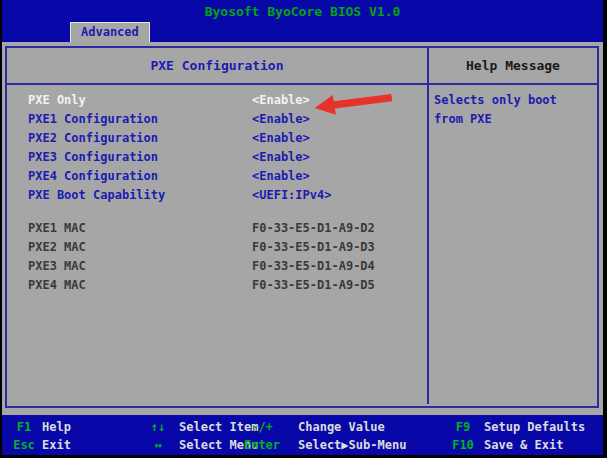  What do you see at coordinates (93, 176) in the screenshot?
I see `option-label: PXE4 Configuration` at bounding box center [93, 176].